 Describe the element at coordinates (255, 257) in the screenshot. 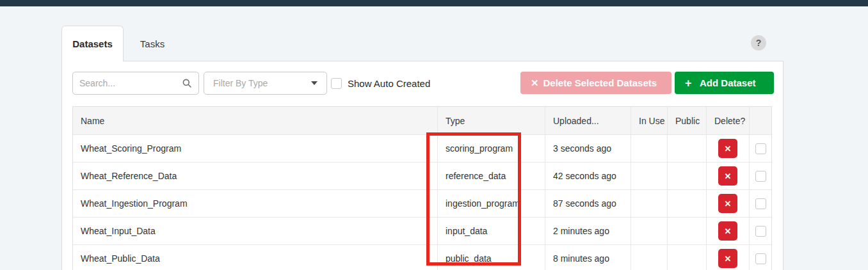

I see `cell-name: Wheat_Public_Data` at that location.